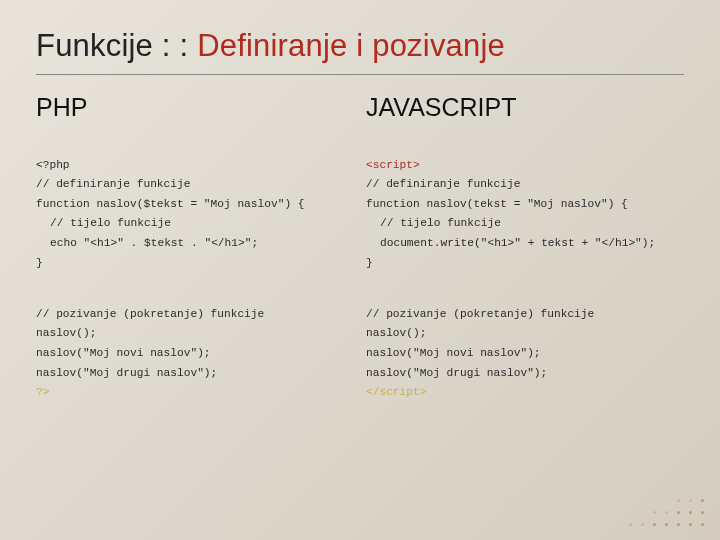 The height and width of the screenshot is (540, 720). Describe the element at coordinates (42, 392) in the screenshot. I see `code-line: ?>` at that location.